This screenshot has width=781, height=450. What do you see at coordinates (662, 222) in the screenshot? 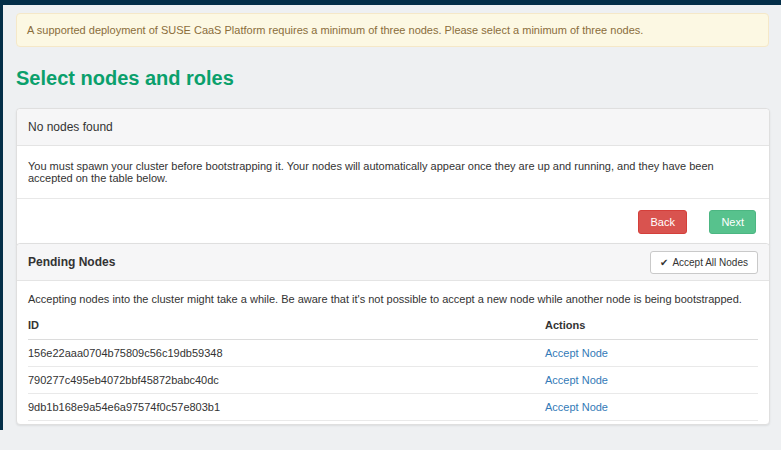
I see `back-button: Back` at bounding box center [662, 222].